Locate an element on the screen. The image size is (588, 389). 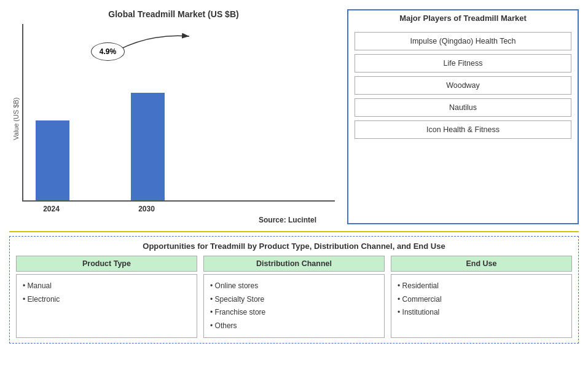
cagr-bubble: 4.9% is located at coordinates (108, 52).